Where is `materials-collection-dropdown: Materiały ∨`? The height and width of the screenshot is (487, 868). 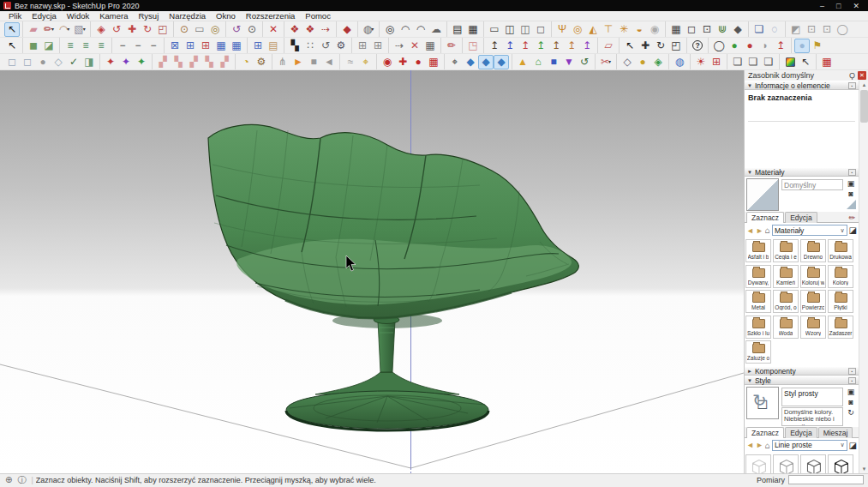
materials-collection-dropdown: Materiały ∨ is located at coordinates (810, 230).